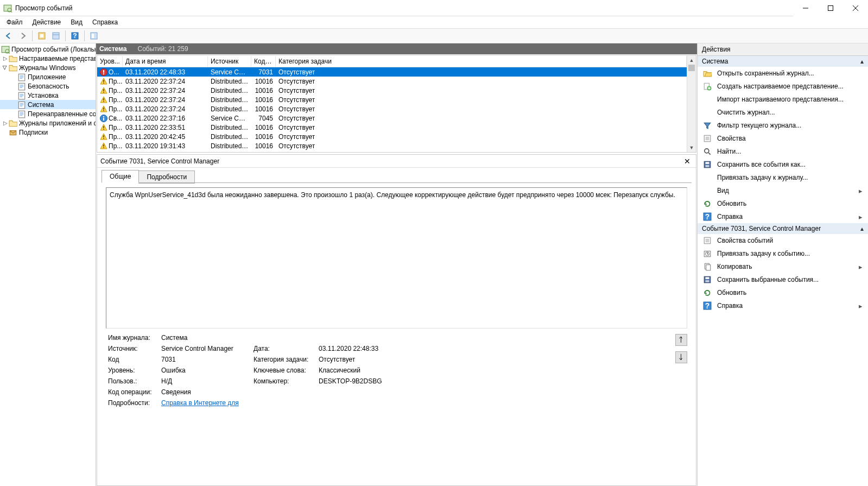 The image size is (868, 486). Describe the element at coordinates (692, 148) in the screenshot. I see `scroll-down-icon: ▼` at that location.